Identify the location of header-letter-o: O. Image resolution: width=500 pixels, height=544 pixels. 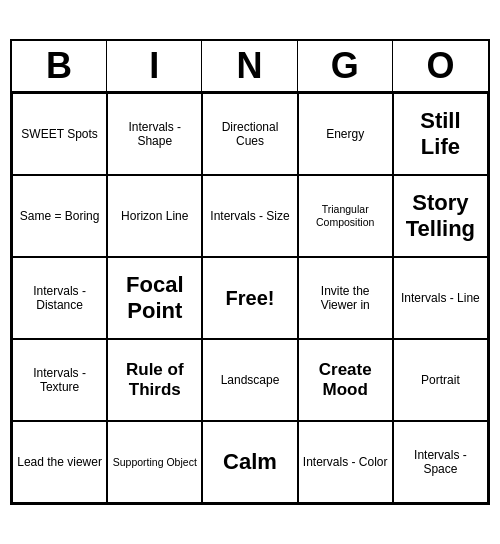
(440, 66).